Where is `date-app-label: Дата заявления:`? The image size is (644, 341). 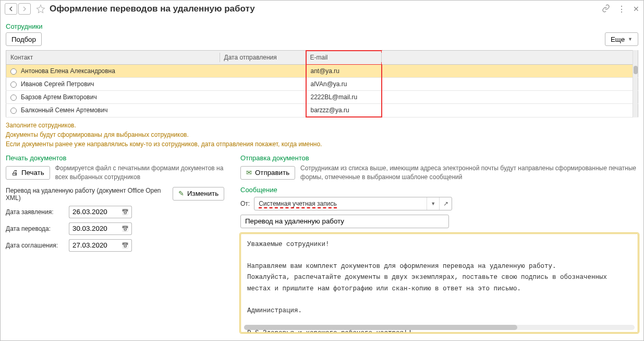 date-app-label: Дата заявления: is located at coordinates (35, 212).